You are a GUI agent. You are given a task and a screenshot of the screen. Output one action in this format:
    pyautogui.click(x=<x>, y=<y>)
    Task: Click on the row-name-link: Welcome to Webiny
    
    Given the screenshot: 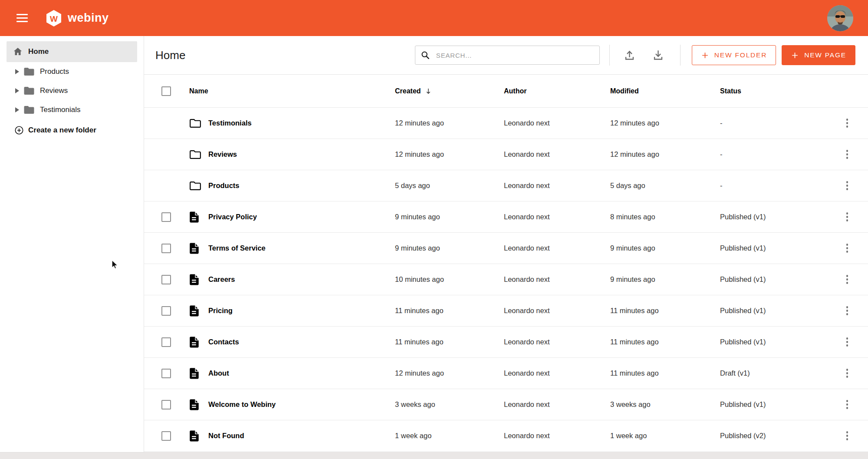 What is the action you would take?
    pyautogui.click(x=302, y=405)
    